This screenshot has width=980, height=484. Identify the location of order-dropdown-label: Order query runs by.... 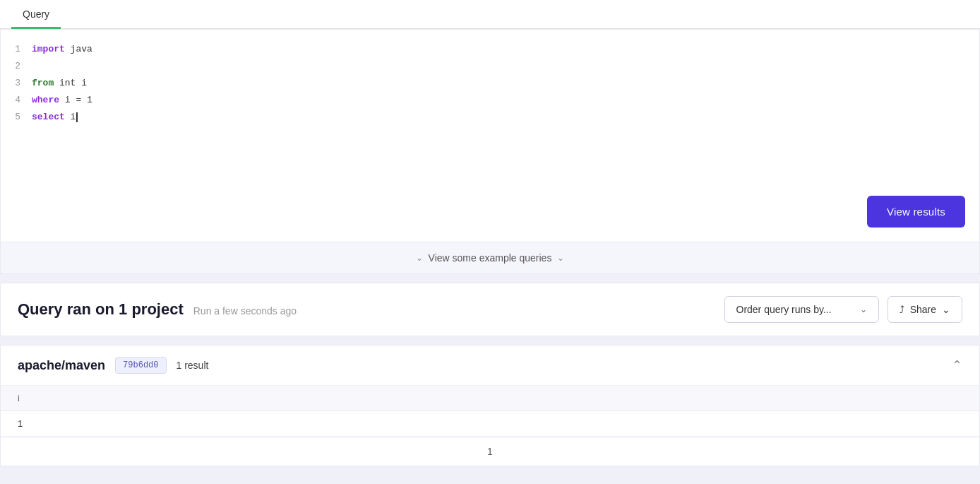
(784, 309).